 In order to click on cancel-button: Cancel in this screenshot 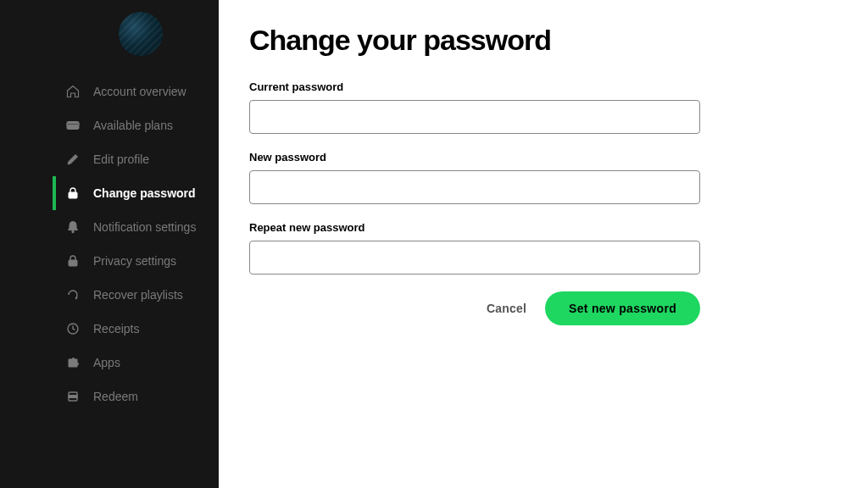, I will do `click(507, 308)`.